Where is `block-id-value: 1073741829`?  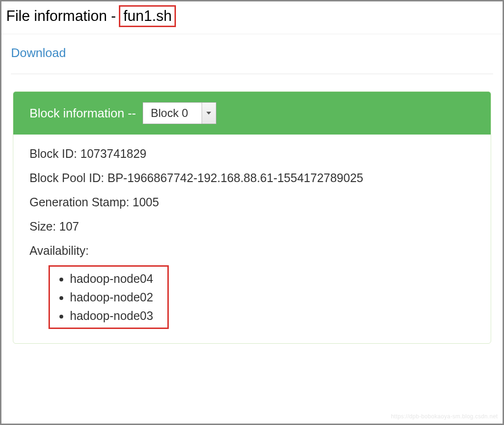 block-id-value: 1073741829 is located at coordinates (113, 154).